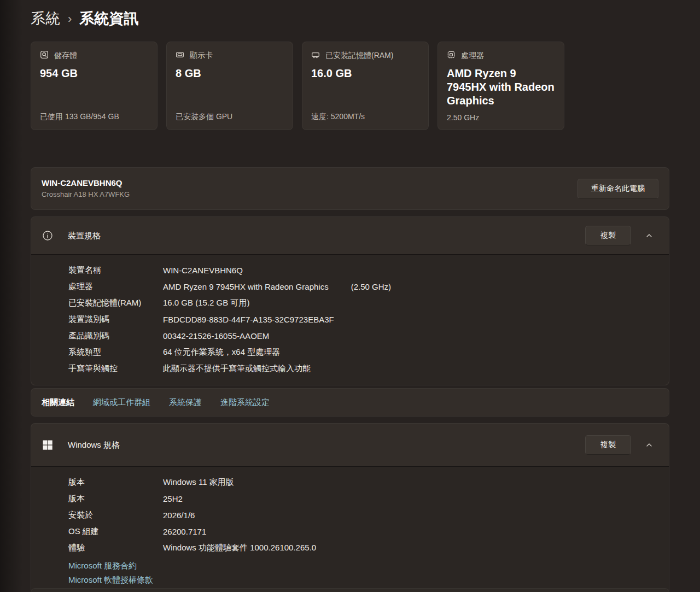  I want to click on summary-cards: 儲存體 954 GB 已使用 133 GB/954 GB 顯示卡 8 GB 已安…, so click(298, 86).